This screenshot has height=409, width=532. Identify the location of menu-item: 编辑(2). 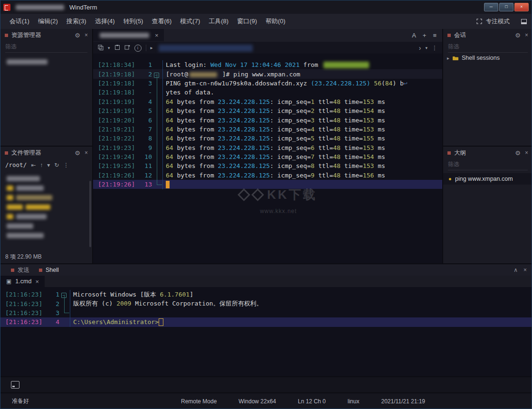
(48, 21).